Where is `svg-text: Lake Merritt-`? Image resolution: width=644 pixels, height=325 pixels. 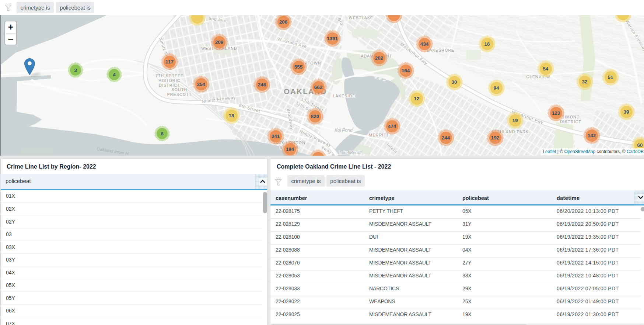 svg-text: Lake Merritt- is located at coordinates (351, 153).